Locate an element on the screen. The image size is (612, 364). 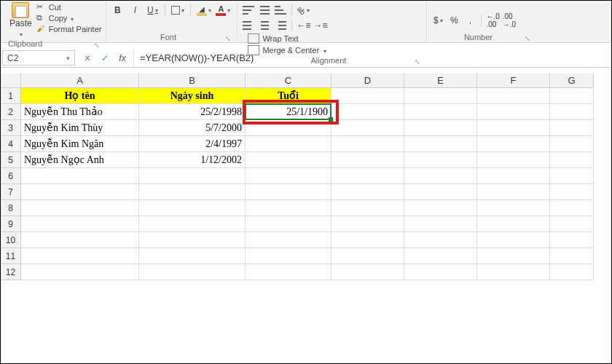
cell-d3 is located at coordinates (368, 128).